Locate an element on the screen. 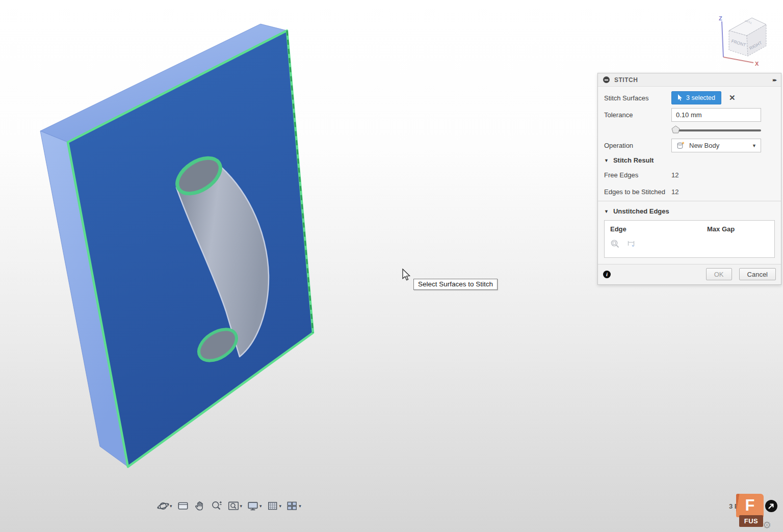 Image resolution: width=783 pixels, height=532 pixels. operation-value: New Body is located at coordinates (704, 146).